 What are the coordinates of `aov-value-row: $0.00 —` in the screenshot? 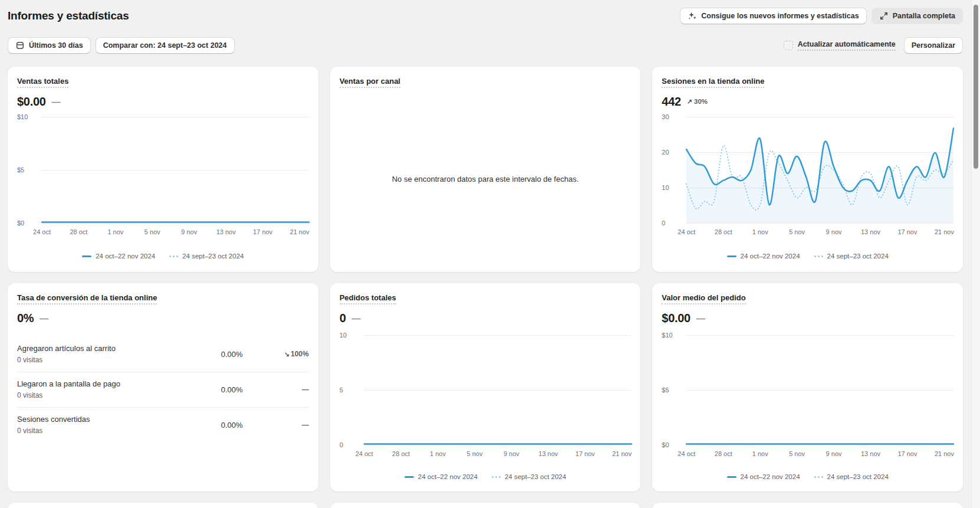 It's located at (808, 318).